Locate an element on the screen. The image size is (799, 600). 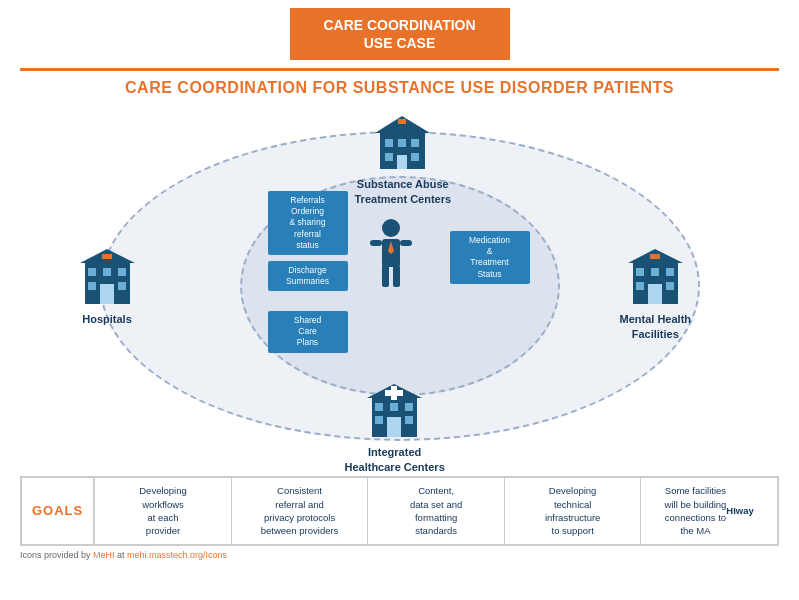
medication-box: Medication&TreatmentStatus is located at coordinates (490, 257).